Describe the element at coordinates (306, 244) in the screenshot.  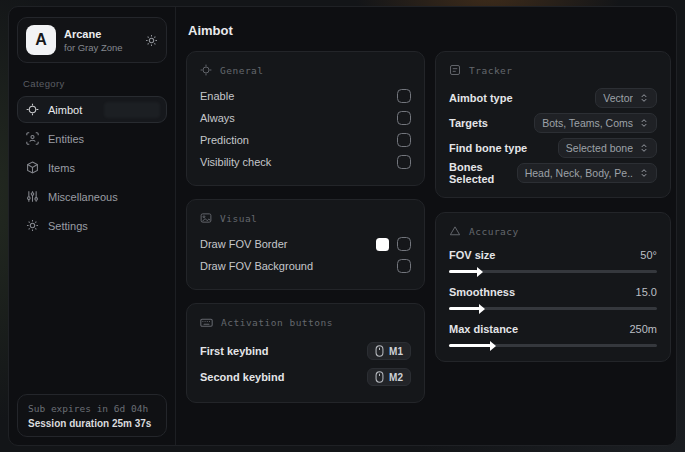
I see `visual-card: Visual Draw FOV Border Draw FOV Backgrou…` at that location.